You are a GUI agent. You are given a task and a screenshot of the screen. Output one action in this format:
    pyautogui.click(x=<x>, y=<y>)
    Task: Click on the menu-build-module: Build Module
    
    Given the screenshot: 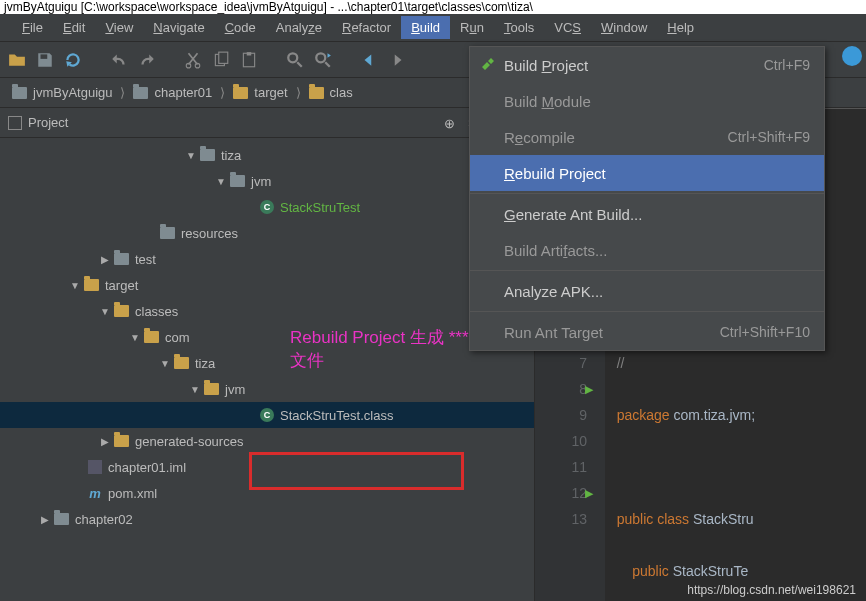 What is the action you would take?
    pyautogui.click(x=647, y=101)
    